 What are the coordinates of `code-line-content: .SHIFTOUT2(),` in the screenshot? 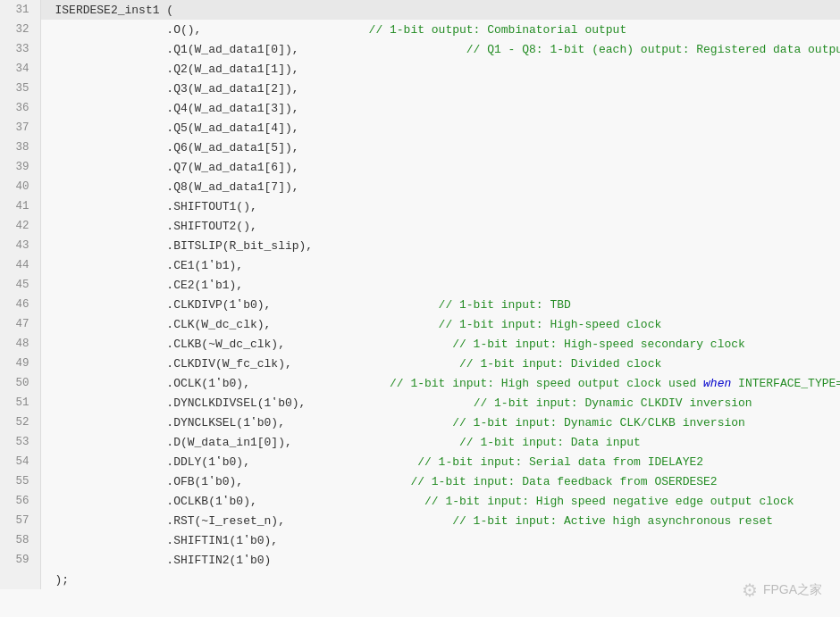 It's located at (440, 226).